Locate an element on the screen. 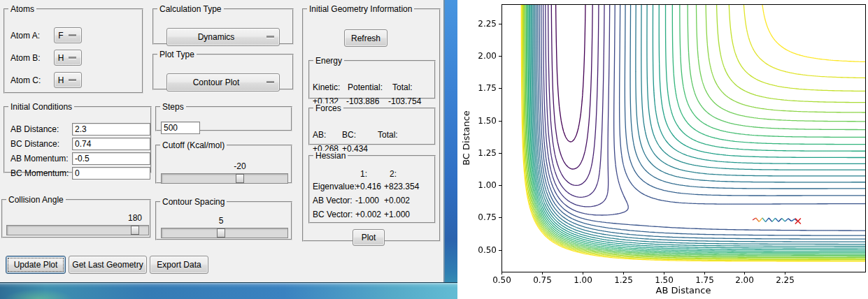  plot-type-value: Contour Plot is located at coordinates (216, 82).